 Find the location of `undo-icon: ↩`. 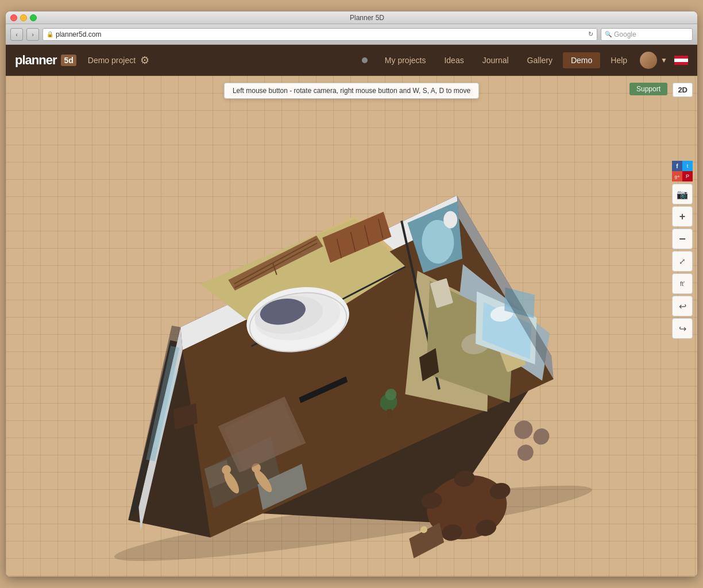

undo-icon: ↩ is located at coordinates (682, 307).